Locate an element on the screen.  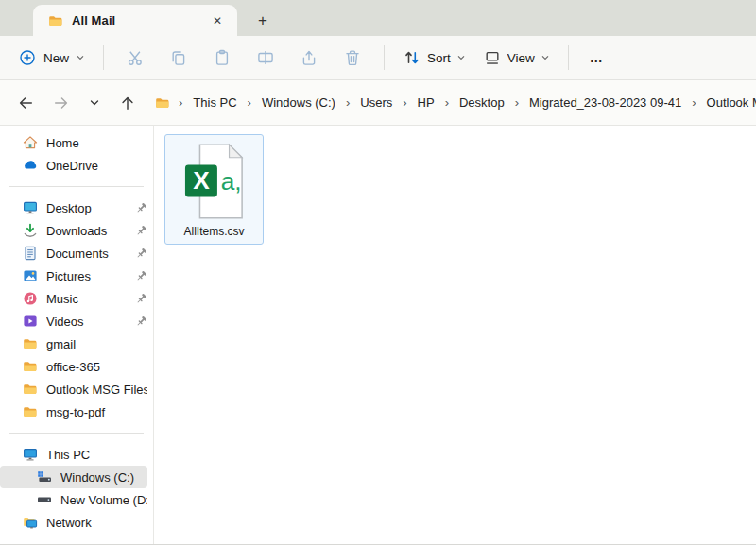
sidebar-item-home: Home is located at coordinates (77, 143).